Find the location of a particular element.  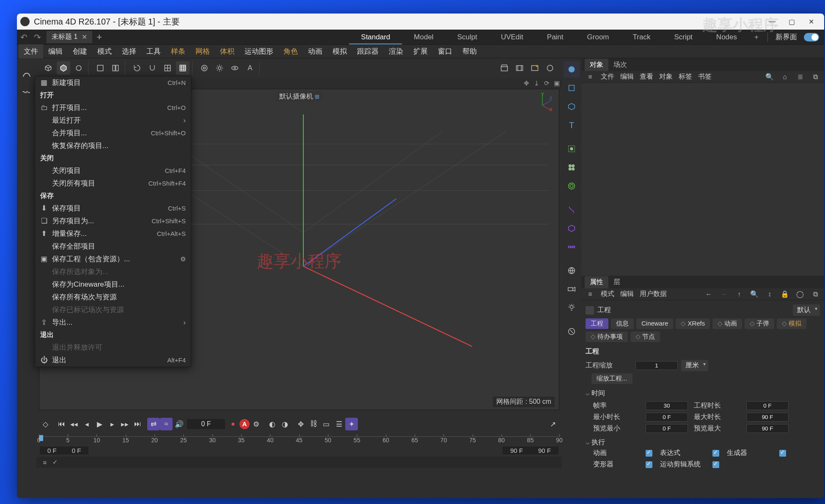

key-pos-icon: ◐ is located at coordinates (272, 424).